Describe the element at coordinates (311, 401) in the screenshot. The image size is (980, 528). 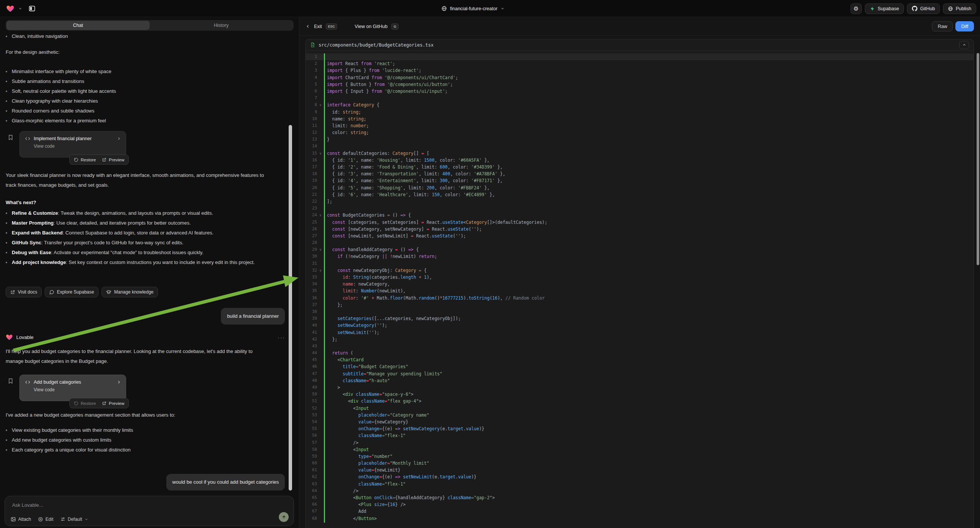
I see `line-number: 51` at that location.